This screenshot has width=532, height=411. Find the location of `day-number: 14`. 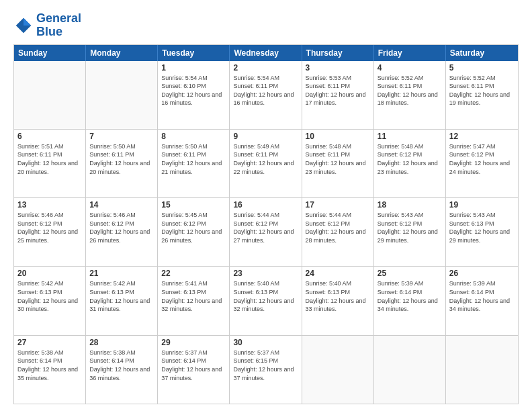

day-number: 14 is located at coordinates (122, 205).